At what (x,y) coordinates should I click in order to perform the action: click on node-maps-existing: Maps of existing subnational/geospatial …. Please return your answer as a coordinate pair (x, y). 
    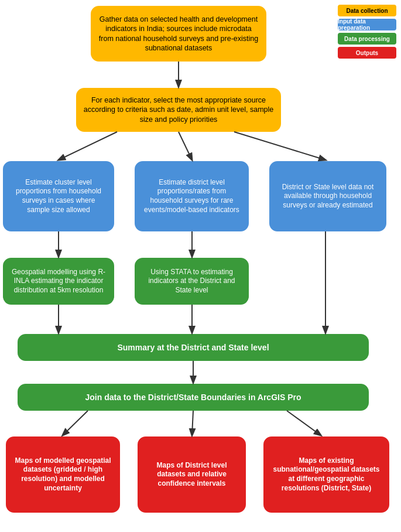
    Looking at the image, I should click on (327, 475).